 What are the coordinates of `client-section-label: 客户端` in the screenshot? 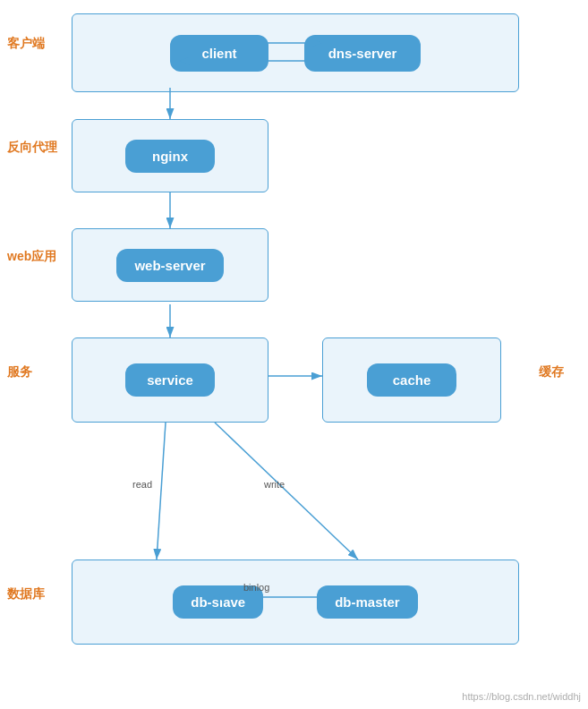 It's located at (26, 44).